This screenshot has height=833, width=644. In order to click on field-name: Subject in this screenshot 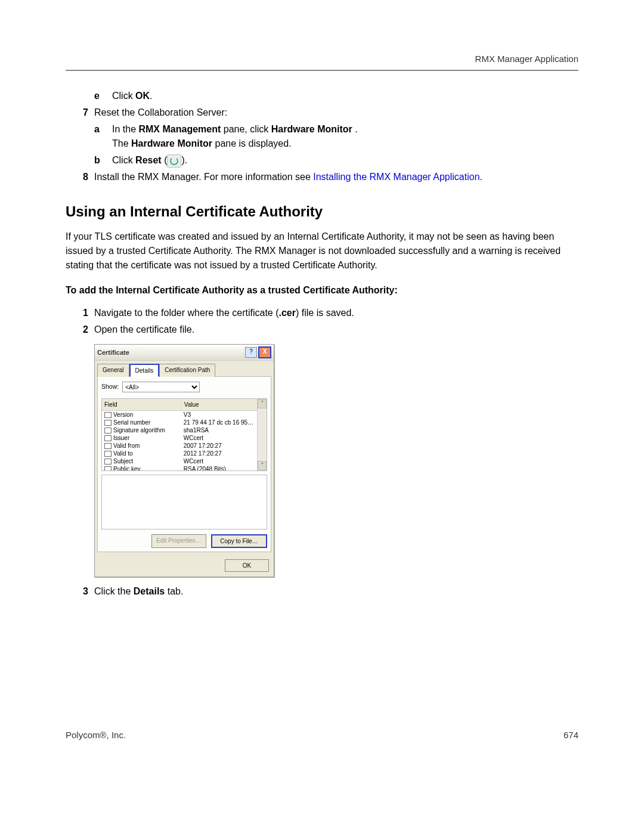, I will do `click(123, 462)`.